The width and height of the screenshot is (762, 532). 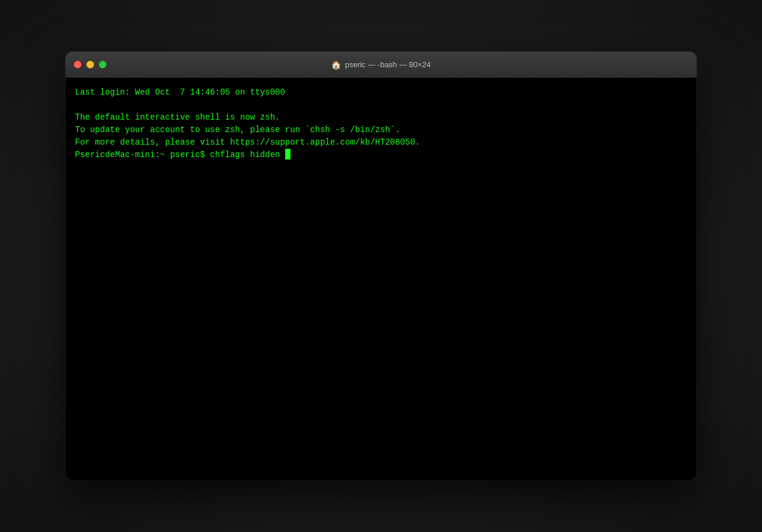 What do you see at coordinates (90, 64) in the screenshot?
I see `minimize-button` at bounding box center [90, 64].